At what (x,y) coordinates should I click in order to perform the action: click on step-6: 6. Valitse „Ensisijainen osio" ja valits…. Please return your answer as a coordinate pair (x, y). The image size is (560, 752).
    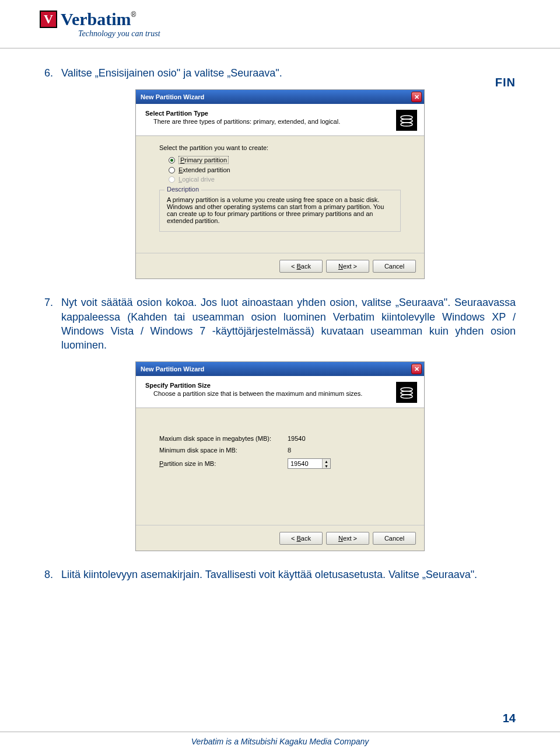
    Looking at the image, I should click on (280, 73).